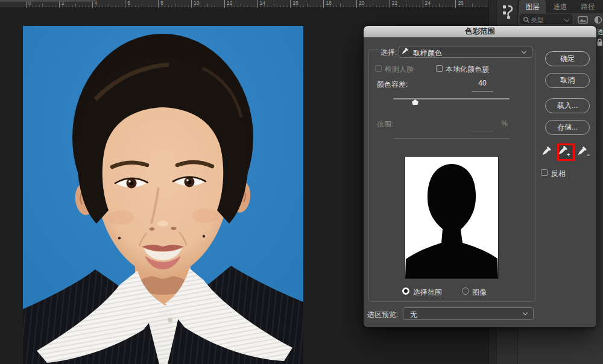 The width and height of the screenshot is (603, 364). I want to click on ruler-number: 22, so click(393, 4).